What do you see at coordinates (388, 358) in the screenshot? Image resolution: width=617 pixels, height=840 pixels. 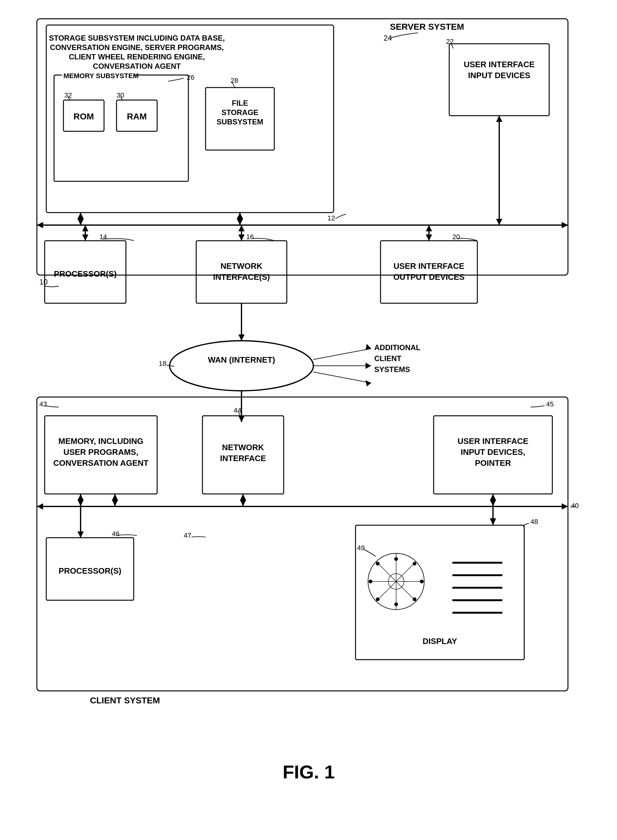 I see `additional-client-label2: CLIENT` at bounding box center [388, 358].